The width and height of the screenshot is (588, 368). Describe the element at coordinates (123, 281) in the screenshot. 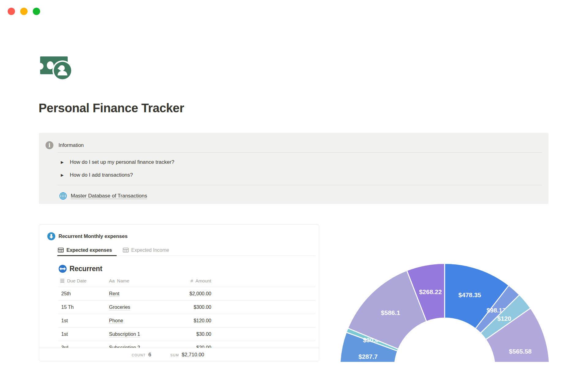

I see `column-label: Name` at that location.